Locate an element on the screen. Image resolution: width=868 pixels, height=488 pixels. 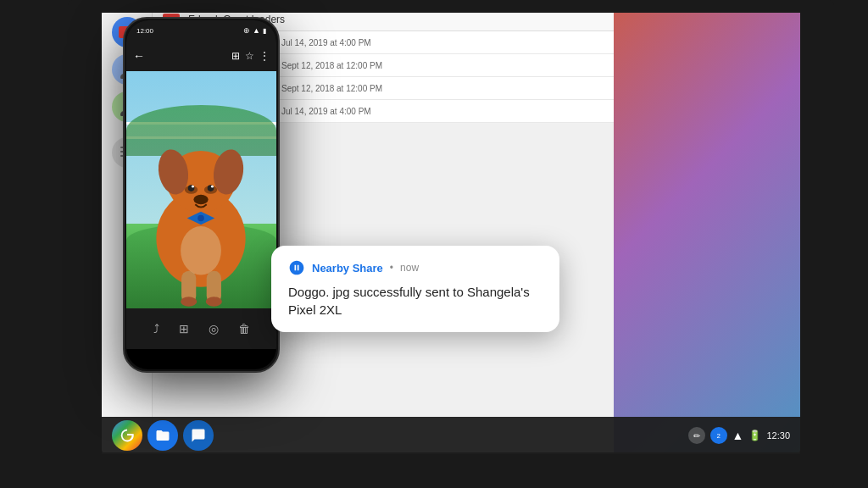
taskbar-files-icon is located at coordinates (163, 435).